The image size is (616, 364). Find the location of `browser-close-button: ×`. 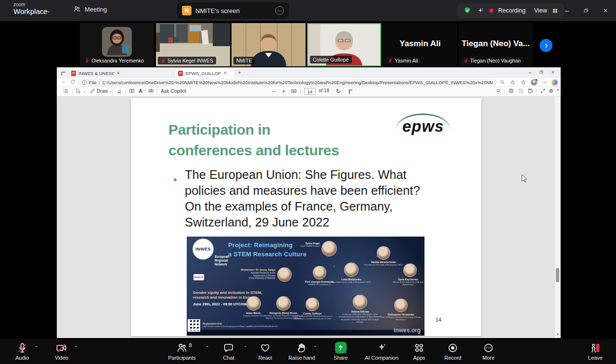

browser-close-button: × is located at coordinates (553, 72).